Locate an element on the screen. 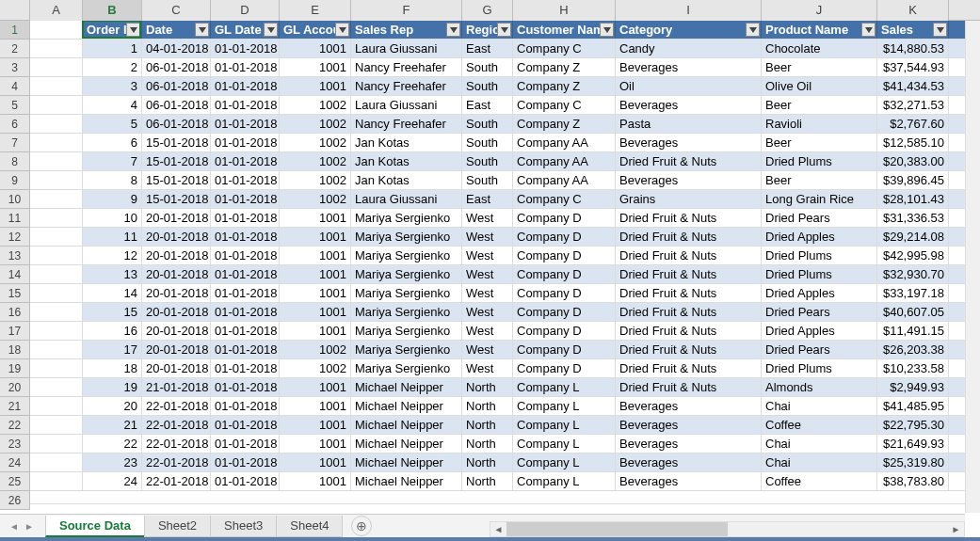 The width and height of the screenshot is (980, 541). cell: 17 is located at coordinates (113, 350).